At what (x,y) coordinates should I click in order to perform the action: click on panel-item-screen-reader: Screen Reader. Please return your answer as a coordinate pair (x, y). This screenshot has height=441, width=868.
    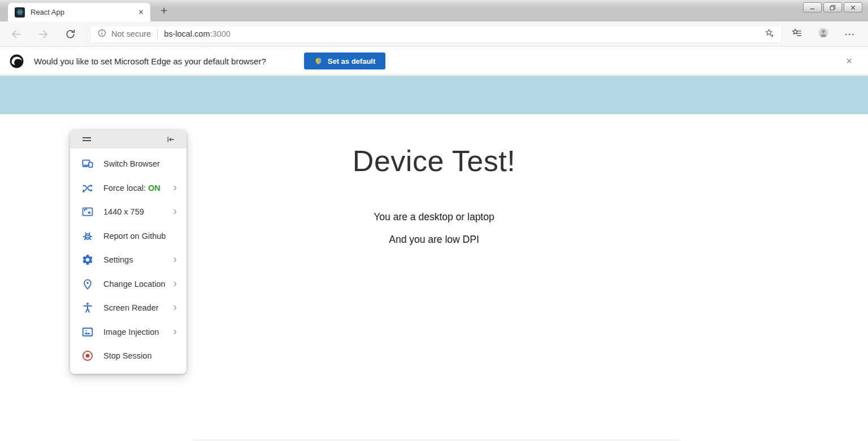
    Looking at the image, I should click on (128, 308).